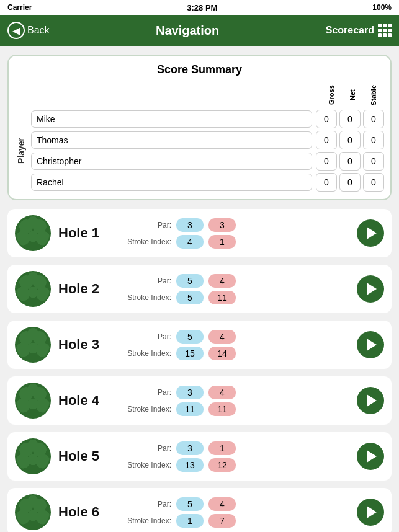 Image resolution: width=399 pixels, height=532 pixels. I want to click on hole-row-2: Hole 2 Par: 5 4 Stroke Index: 5 11, so click(200, 289).